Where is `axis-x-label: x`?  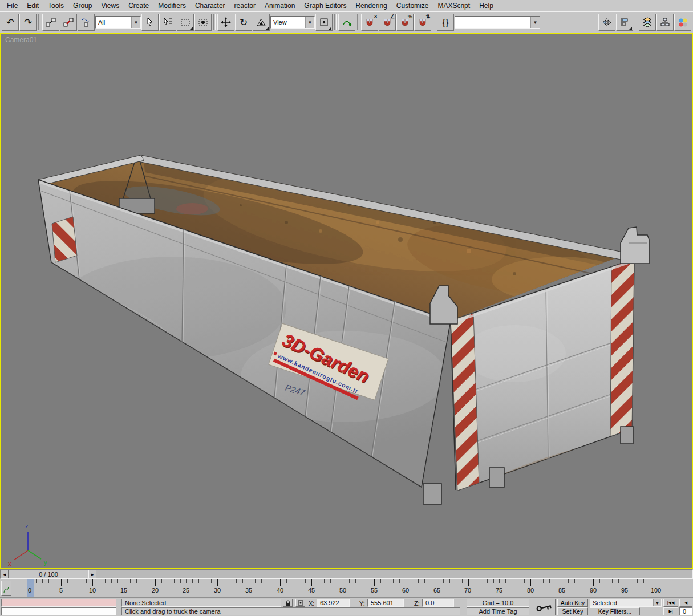 axis-x-label: x is located at coordinates (10, 564).